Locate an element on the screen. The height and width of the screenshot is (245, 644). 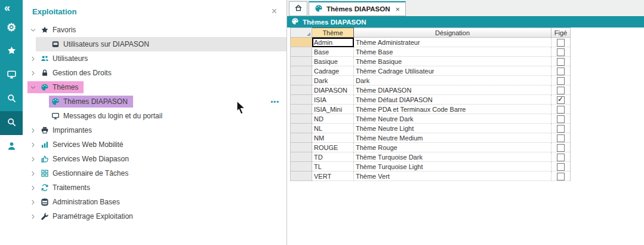
designation-cell: Thème Basique is located at coordinates (452, 62).